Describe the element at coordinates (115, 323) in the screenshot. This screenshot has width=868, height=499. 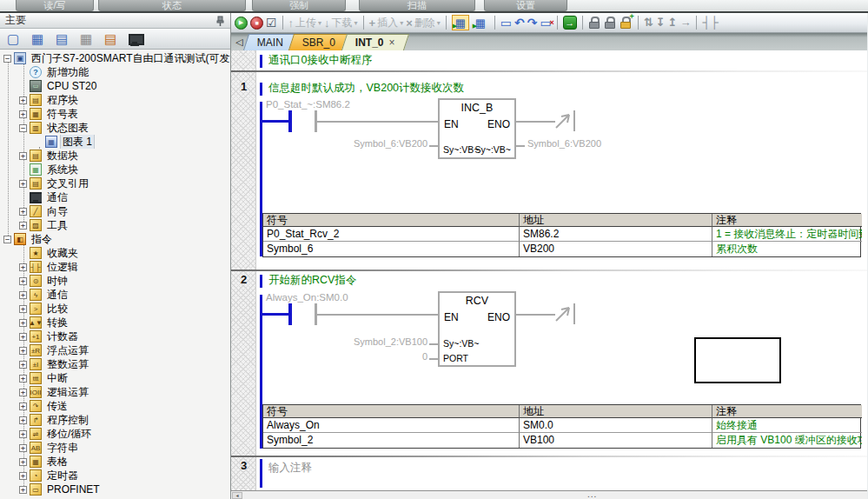
I see `tree-item-convert: +▲▼转换` at that location.